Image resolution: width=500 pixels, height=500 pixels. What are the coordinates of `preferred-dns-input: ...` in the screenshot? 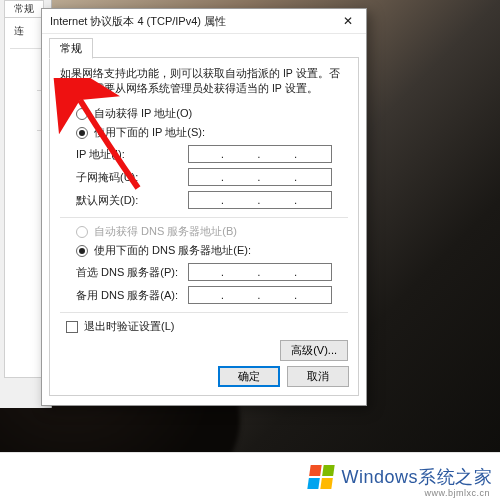 It's located at (260, 272).